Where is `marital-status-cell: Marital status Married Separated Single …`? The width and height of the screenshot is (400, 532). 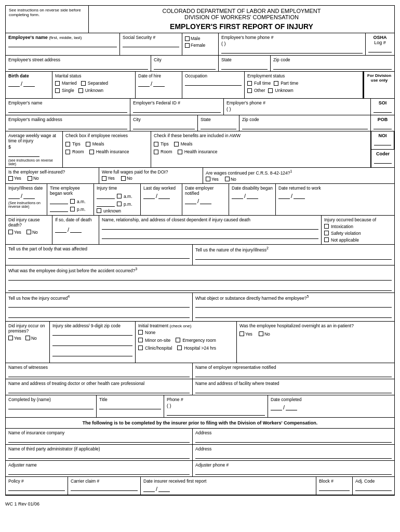 marital-status-cell: Marital status Married Separated Single … is located at coordinates (94, 85).